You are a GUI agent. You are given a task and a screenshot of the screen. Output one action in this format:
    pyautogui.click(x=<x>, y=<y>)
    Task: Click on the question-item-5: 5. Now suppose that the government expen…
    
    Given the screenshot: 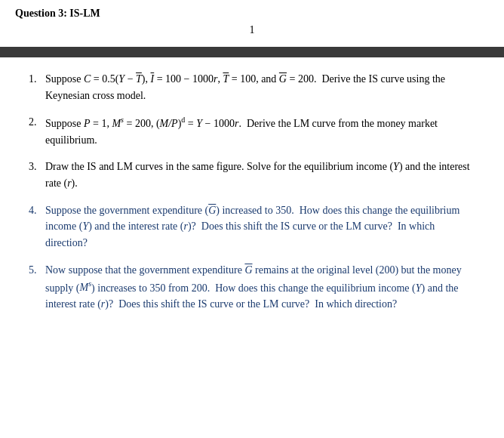 What is the action you would take?
    pyautogui.click(x=252, y=287)
    